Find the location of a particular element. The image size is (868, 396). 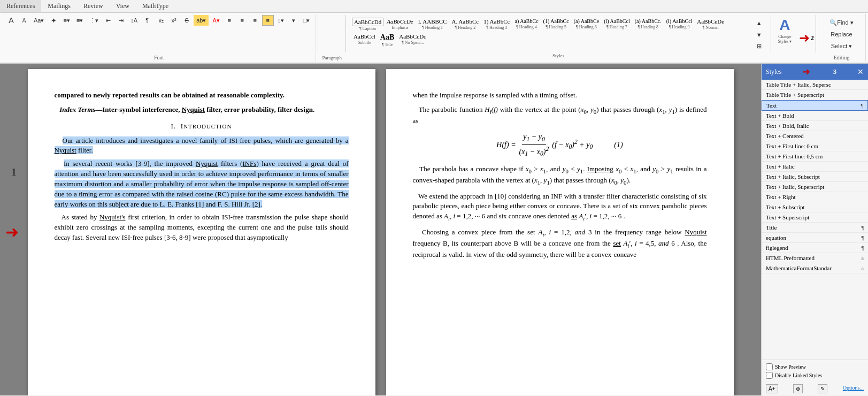

style-entry-15: equation¶ is located at coordinates (815, 238).